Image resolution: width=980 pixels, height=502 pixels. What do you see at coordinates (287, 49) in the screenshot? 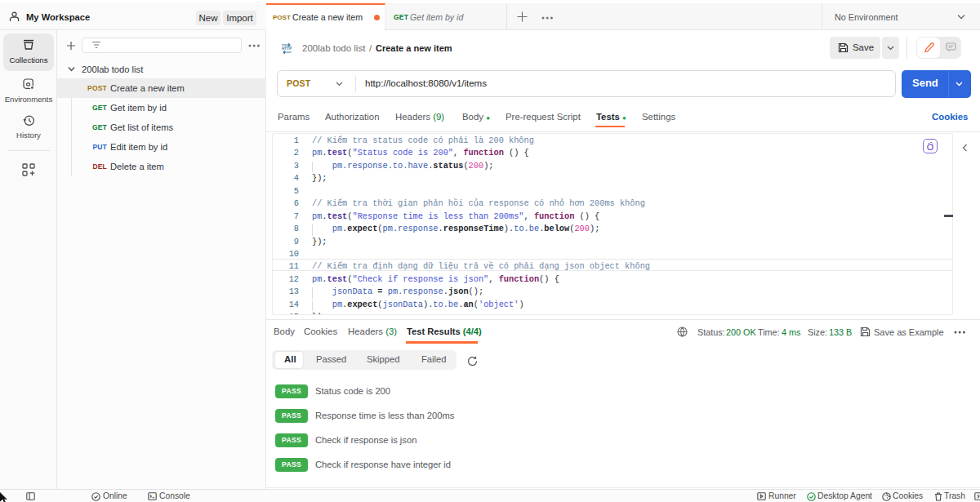
I see `svg-text: HTTP` at bounding box center [287, 49].